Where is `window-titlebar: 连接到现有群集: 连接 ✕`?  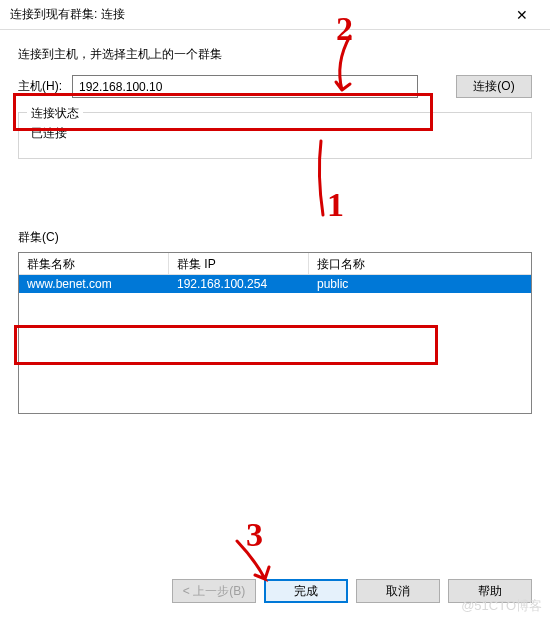
window-titlebar: 连接到现有群集: 连接 ✕ is located at coordinates (275, 15).